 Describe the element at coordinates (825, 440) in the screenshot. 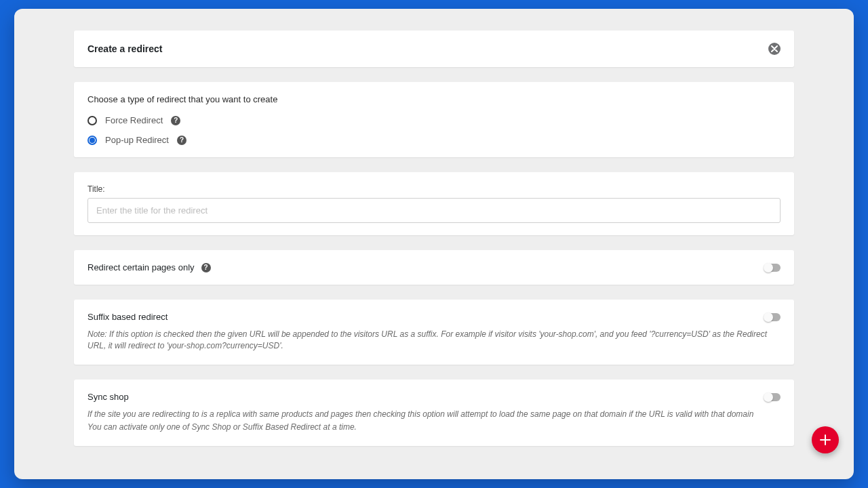

I see `plus-icon` at that location.